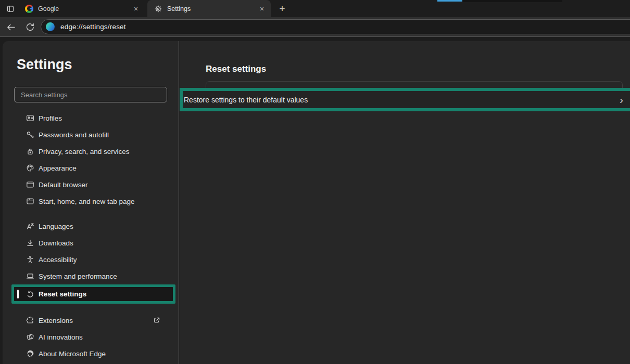 The height and width of the screenshot is (364, 630). What do you see at coordinates (91, 135) in the screenshot?
I see `sidebar-item-passwords: Passwords and autofill` at bounding box center [91, 135].